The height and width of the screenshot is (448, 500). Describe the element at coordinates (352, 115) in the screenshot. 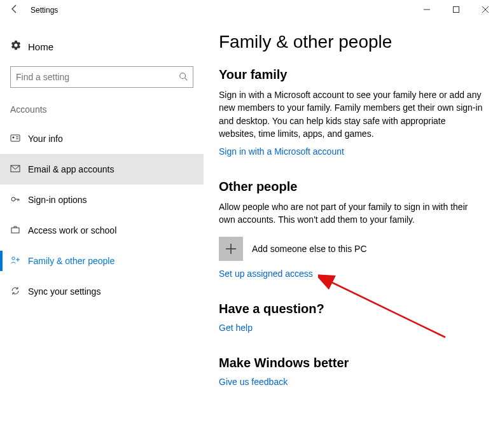

I see `your-family-body: Sign in with a Microsoft account to see …` at that location.